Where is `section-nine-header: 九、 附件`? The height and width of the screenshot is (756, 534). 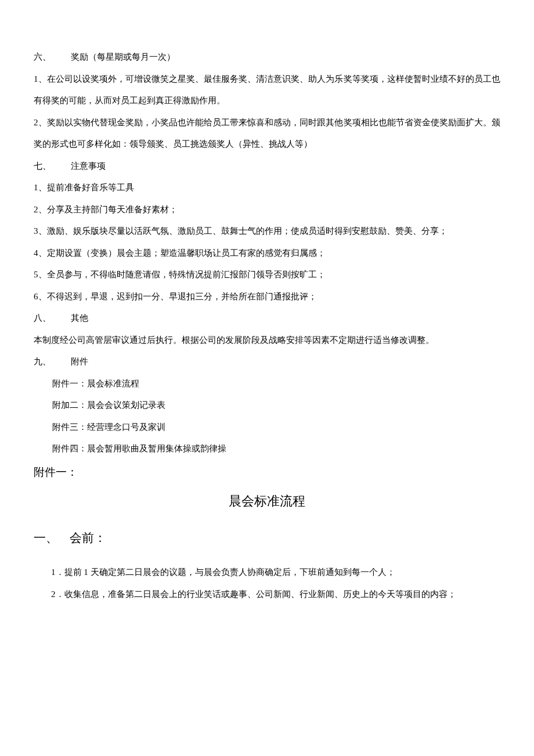
section-nine-header: 九、 附件 is located at coordinates (267, 362).